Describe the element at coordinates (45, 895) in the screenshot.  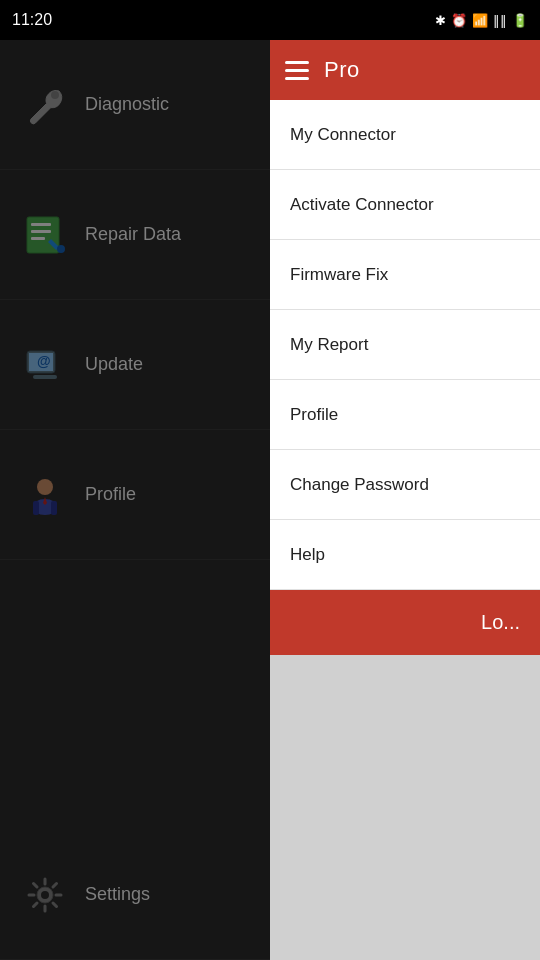
I see `settings-icon` at that location.